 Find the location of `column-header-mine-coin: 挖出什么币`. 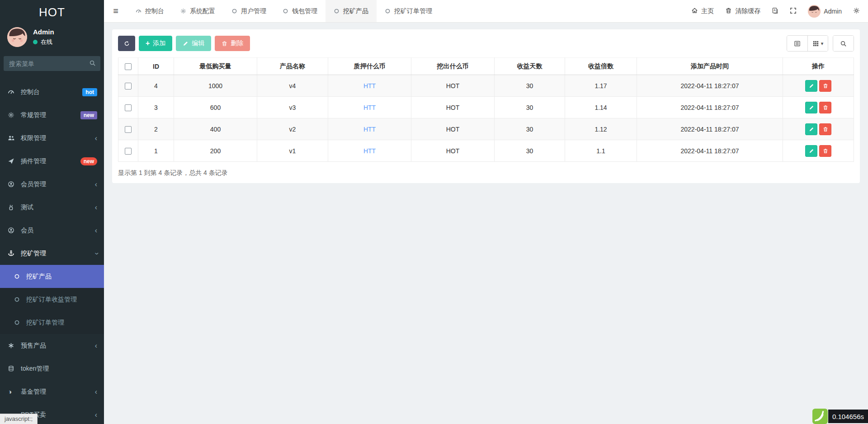

column-header-mine-coin: 挖出什么币 is located at coordinates (453, 66).